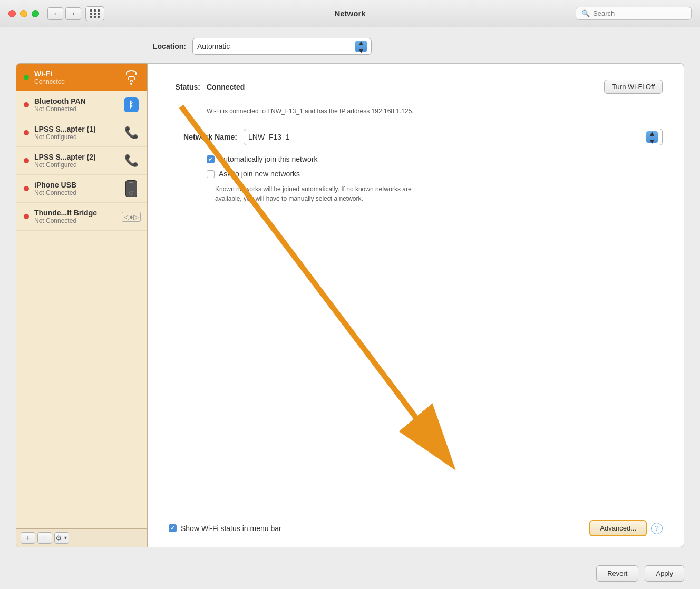 The width and height of the screenshot is (700, 589). Describe the element at coordinates (415, 86) in the screenshot. I see `status-row: Status: Connected Turn Wi-Fi Off` at that location.